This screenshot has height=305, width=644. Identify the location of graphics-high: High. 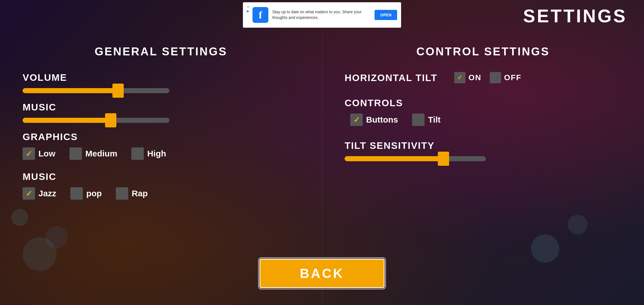
(149, 154).